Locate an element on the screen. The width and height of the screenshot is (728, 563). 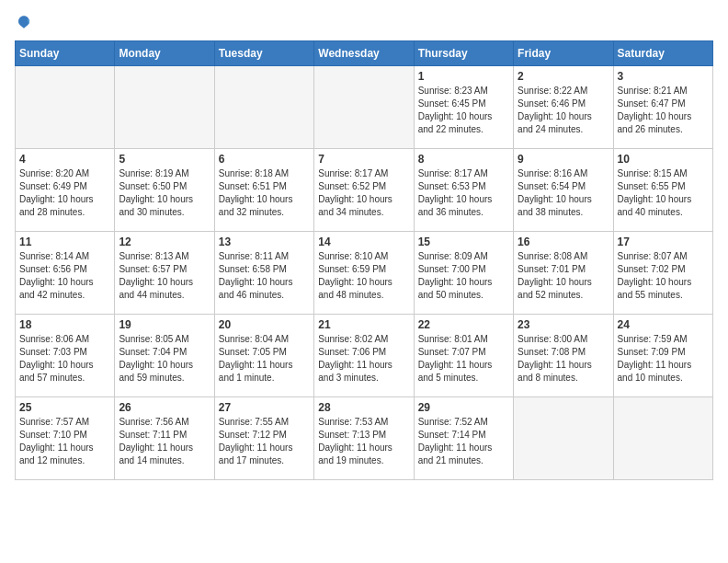
day-info: Sunrise: 8:00 AM Sunset: 7:08 PM Dayligh… is located at coordinates (563, 359).